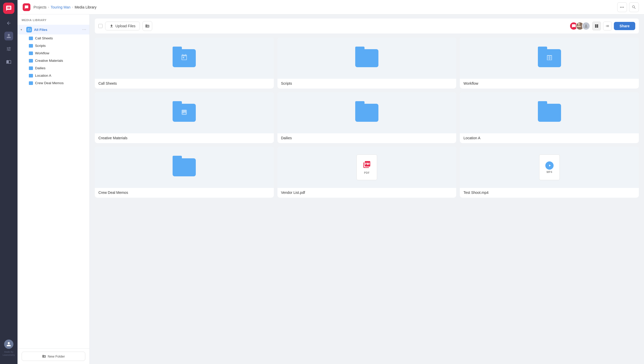 This screenshot has height=364, width=644. I want to click on file-name-scripts: Scripts, so click(367, 84).